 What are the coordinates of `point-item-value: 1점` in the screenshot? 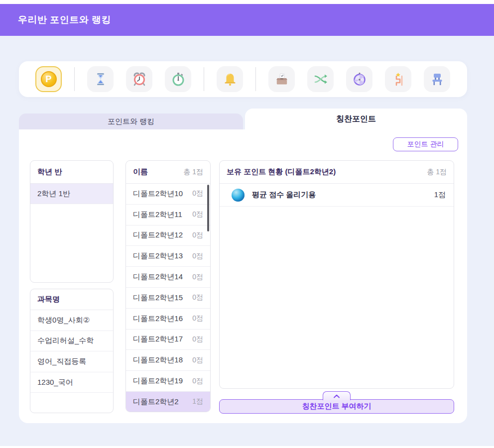 It's located at (440, 195).